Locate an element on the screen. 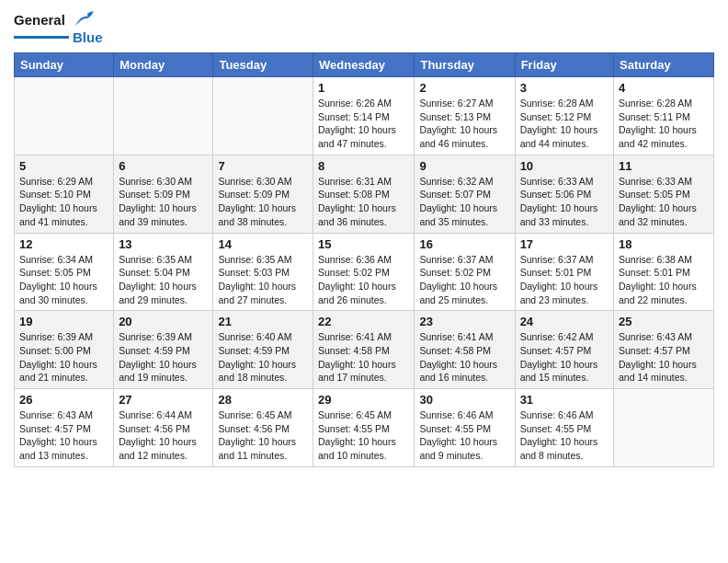 The image size is (728, 563). weekday-header-tuesday: Tuesday is located at coordinates (263, 65).